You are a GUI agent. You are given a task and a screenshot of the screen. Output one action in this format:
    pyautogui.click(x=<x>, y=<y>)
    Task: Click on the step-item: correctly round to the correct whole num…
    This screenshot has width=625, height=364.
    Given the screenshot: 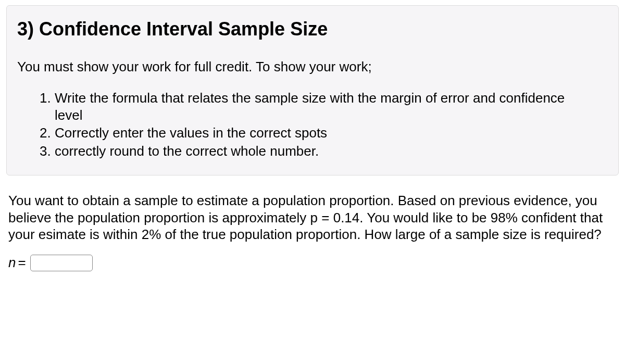 What is the action you would take?
    pyautogui.click(x=331, y=151)
    